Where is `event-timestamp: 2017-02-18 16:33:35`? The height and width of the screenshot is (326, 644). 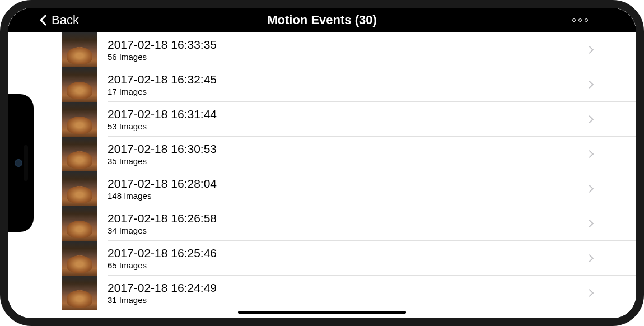
event-timestamp: 2017-02-18 16:33:35 is located at coordinates (347, 45).